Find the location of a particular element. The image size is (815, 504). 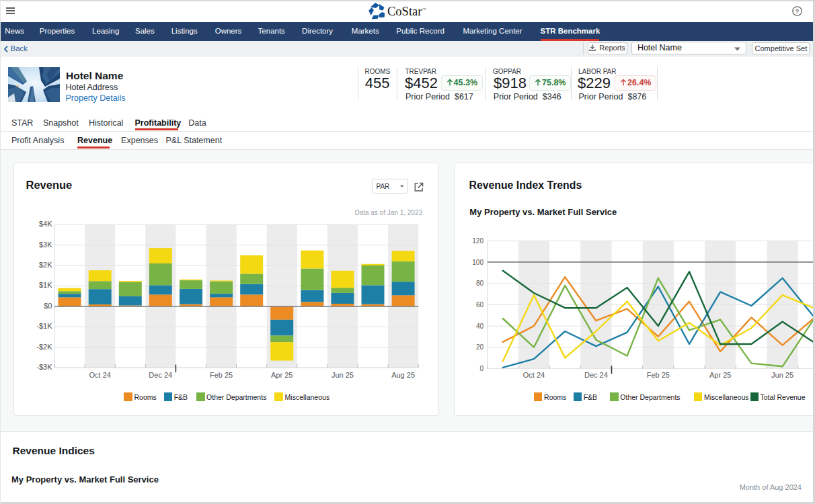

svg-text: 0 is located at coordinates (481, 368).